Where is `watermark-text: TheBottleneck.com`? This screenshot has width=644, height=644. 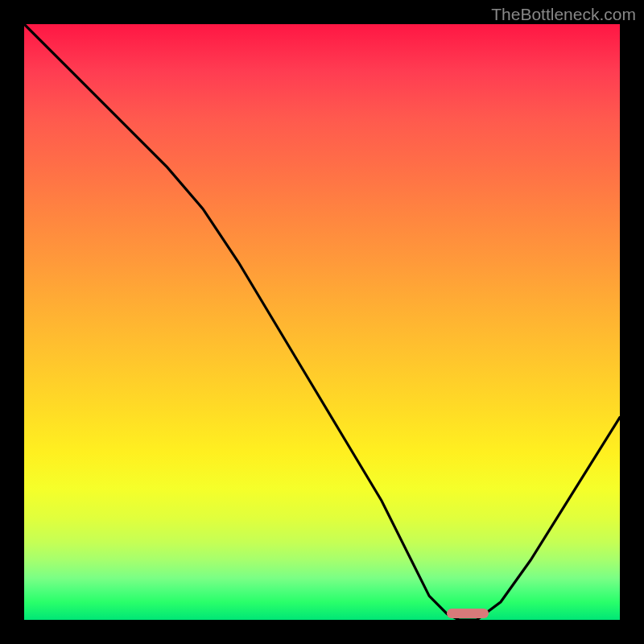 watermark-text: TheBottleneck.com is located at coordinates (564, 14).